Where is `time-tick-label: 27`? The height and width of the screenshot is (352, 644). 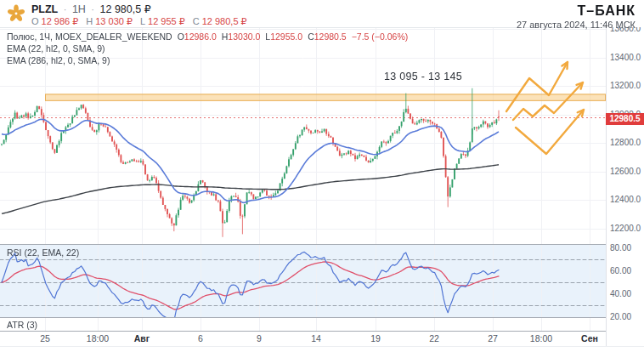 time-tick-label: 27 is located at coordinates (493, 338).